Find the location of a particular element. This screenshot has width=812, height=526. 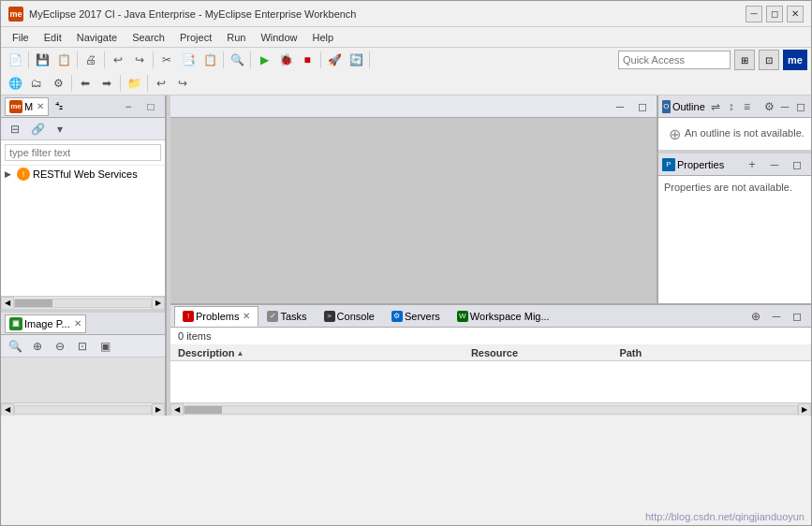

menu-navigate: Navigate is located at coordinates (97, 37).